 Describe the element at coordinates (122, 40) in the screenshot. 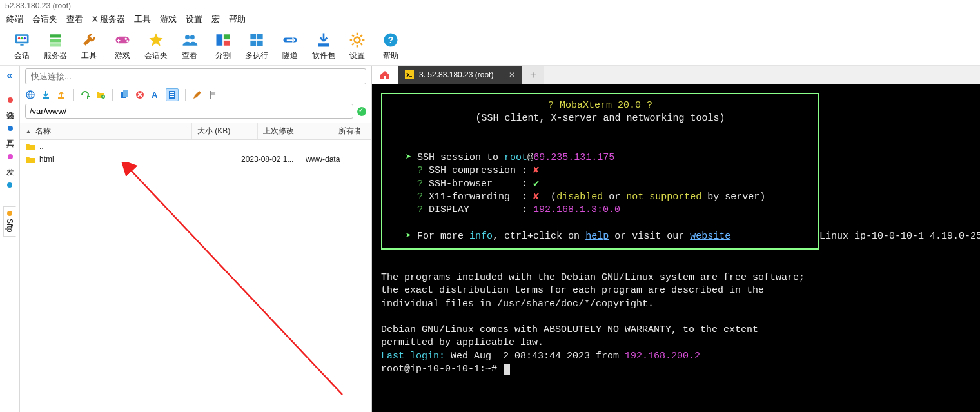

I see `gamepad-icon` at that location.